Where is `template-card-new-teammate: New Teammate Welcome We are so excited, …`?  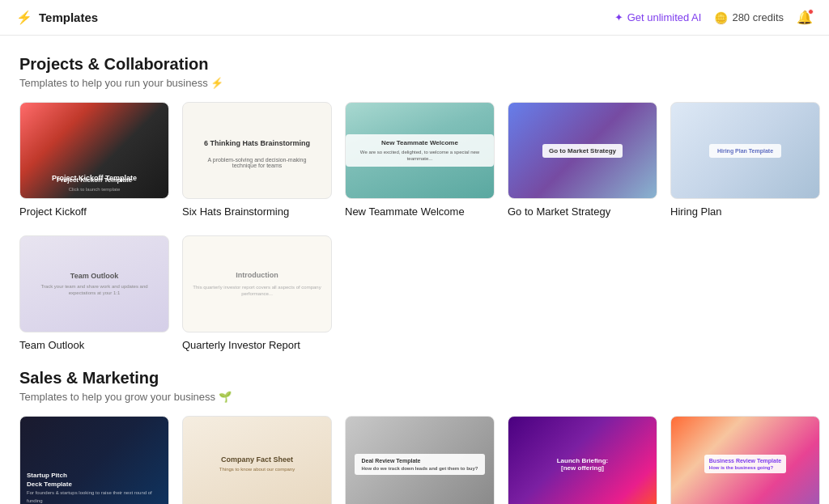 template-card-new-teammate: New Teammate Welcome We are so excited, … is located at coordinates (419, 160).